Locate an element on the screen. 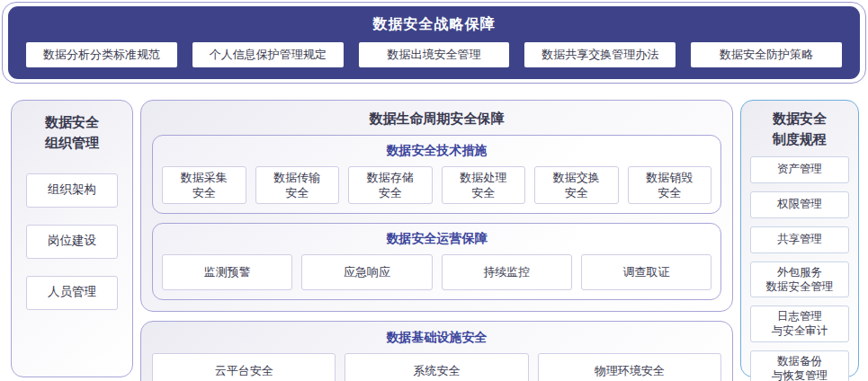 Image resolution: width=868 pixels, height=381 pixels. institutional-rules-title: 数据安全 制度规程 is located at coordinates (800, 129).